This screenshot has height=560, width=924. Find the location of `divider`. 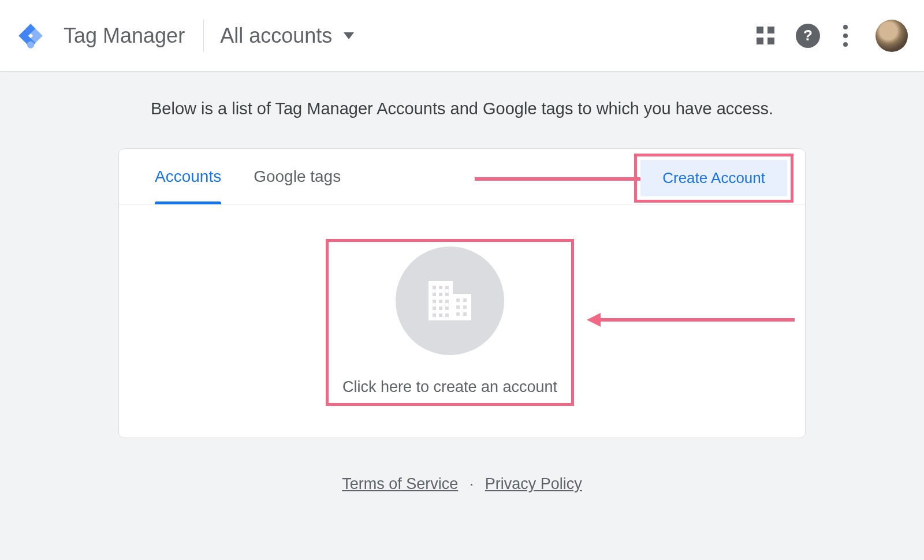

divider is located at coordinates (203, 36).